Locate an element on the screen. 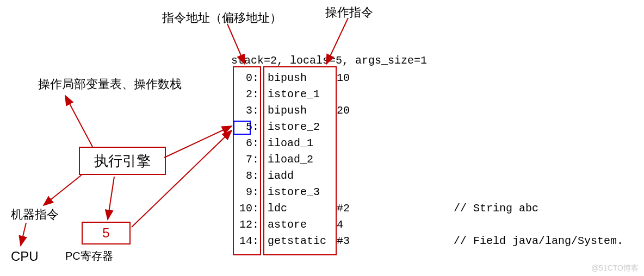 This screenshot has height=276, width=644. bytecode-row: 9: istore_3 is located at coordinates (428, 192).